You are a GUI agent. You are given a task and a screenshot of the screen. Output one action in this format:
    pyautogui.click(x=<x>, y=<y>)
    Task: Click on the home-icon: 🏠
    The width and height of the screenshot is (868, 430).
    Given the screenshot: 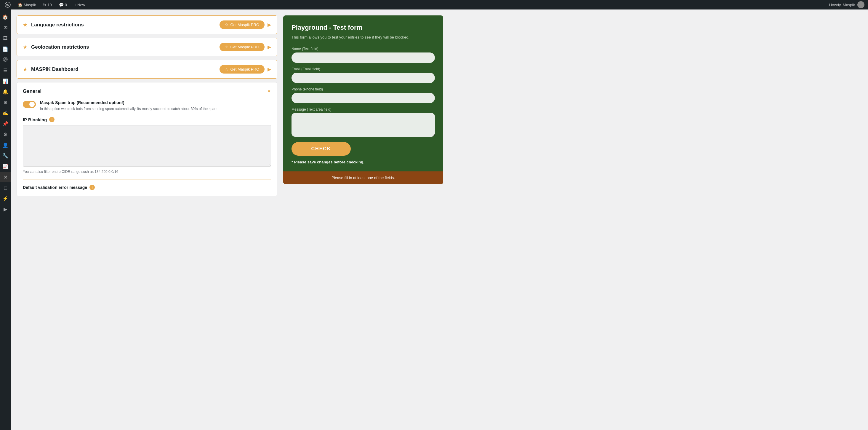 What is the action you would take?
    pyautogui.click(x=20, y=5)
    